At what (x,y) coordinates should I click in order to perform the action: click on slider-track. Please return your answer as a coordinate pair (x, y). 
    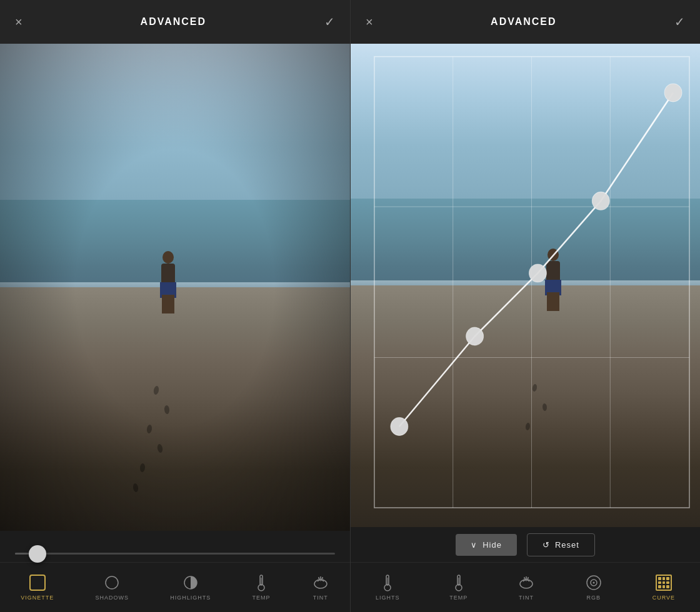
    Looking at the image, I should click on (175, 553).